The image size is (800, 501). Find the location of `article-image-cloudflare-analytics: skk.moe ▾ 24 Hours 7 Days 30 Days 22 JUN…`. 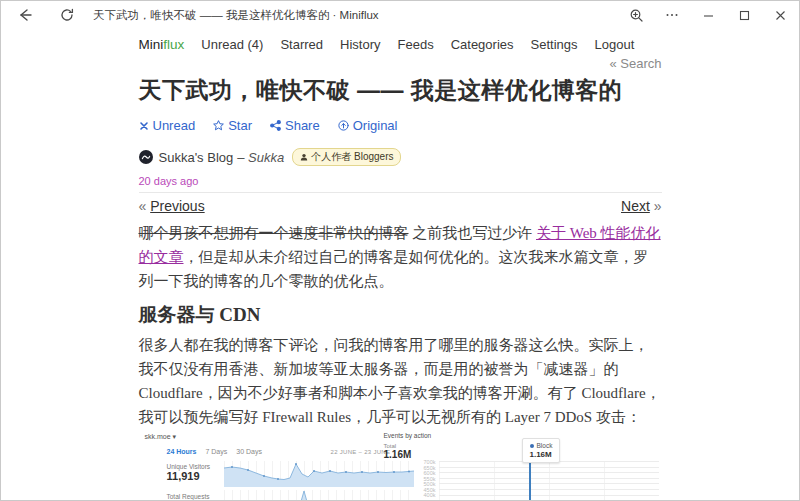

article-image-cloudflare-analytics: skk.moe ▾ 24 Hours 7 Days 30 Days 22 JUN… is located at coordinates (399, 466).